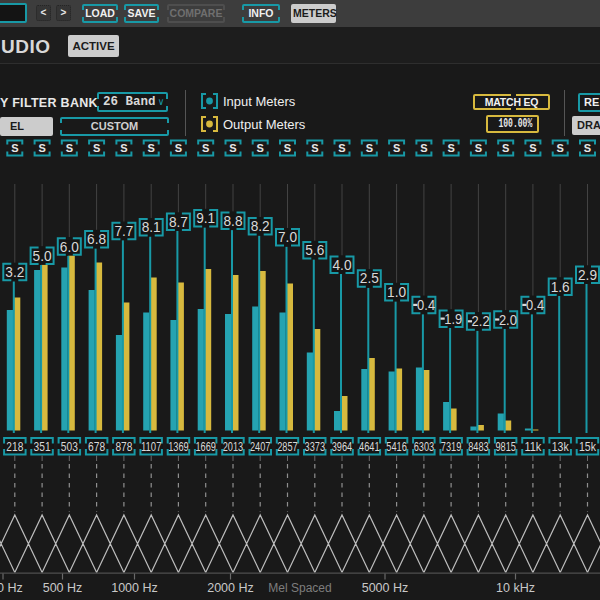  I want to click on svg-text: 2407, so click(260, 446).